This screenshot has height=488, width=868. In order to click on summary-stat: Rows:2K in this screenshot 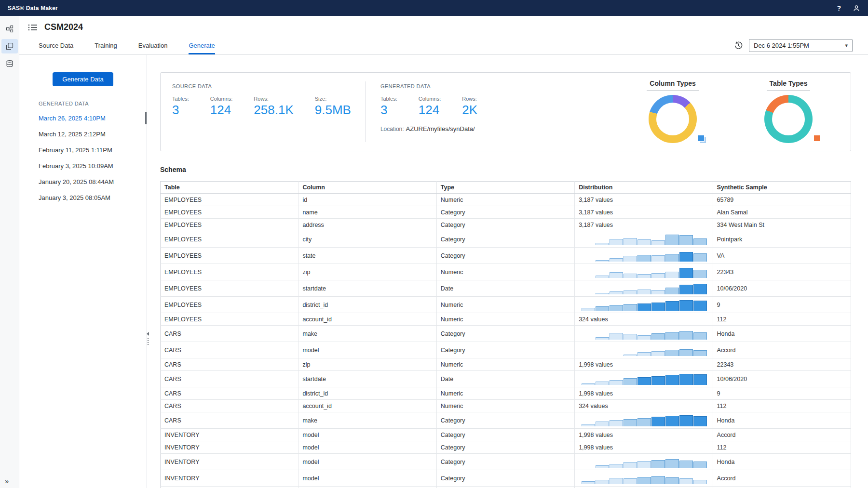, I will do `click(470, 107)`.